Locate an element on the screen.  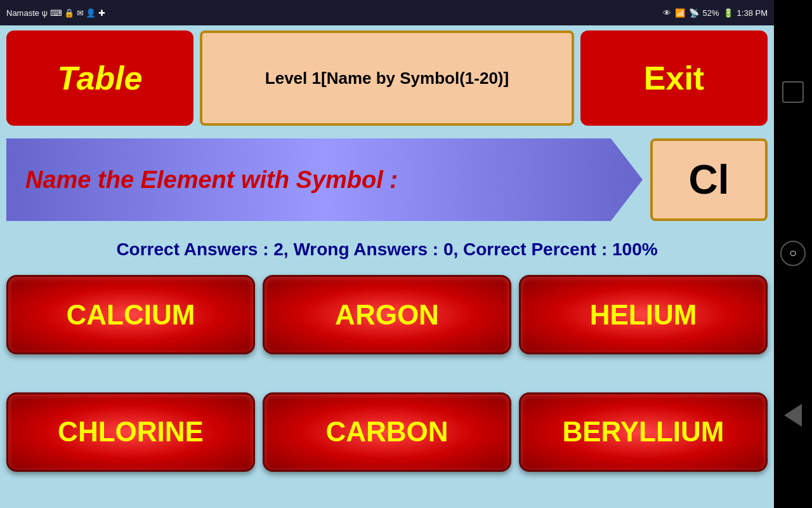
nav-circle-button: ○ is located at coordinates (793, 253).